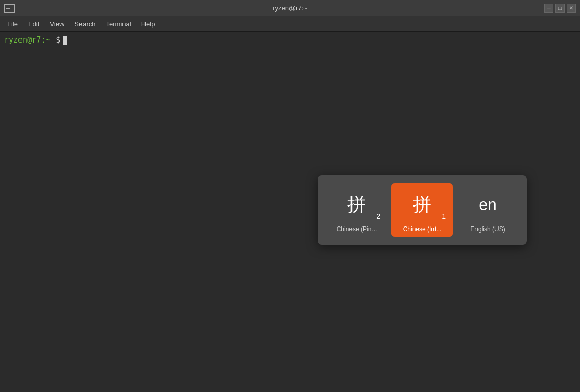 The height and width of the screenshot is (392, 580). What do you see at coordinates (290, 40) in the screenshot?
I see `prompt-line: ryzen@r7:~ $` at bounding box center [290, 40].